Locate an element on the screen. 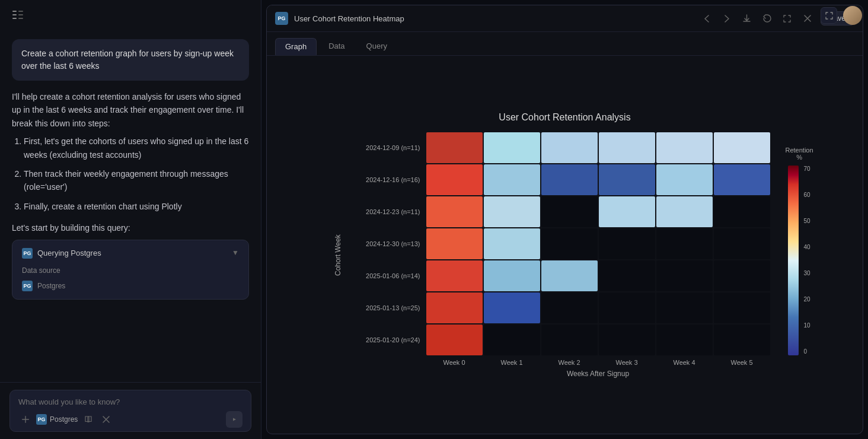 This screenshot has width=868, height=439. legend-bar is located at coordinates (793, 260).